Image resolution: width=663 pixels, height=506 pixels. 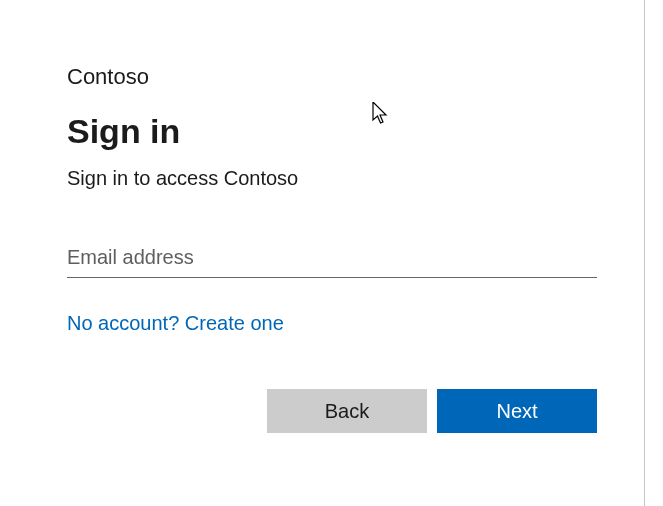 I want to click on back-button: Back, so click(x=347, y=411).